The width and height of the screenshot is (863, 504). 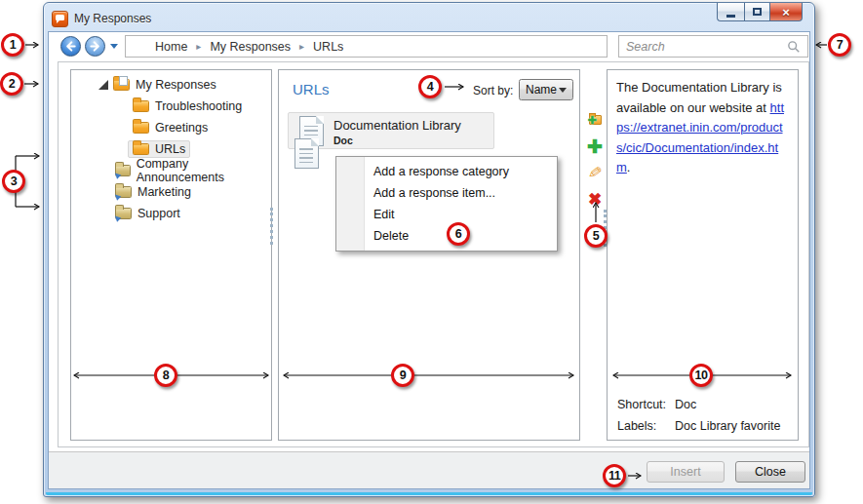 What do you see at coordinates (70, 47) in the screenshot?
I see `back-button` at bounding box center [70, 47].